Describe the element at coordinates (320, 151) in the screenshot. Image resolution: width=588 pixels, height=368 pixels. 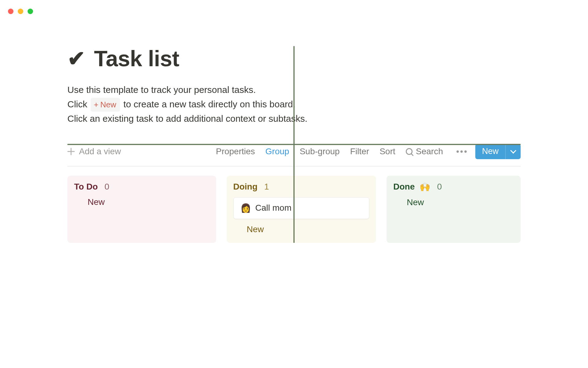
I see `subgroup-button: Sub-group` at that location.